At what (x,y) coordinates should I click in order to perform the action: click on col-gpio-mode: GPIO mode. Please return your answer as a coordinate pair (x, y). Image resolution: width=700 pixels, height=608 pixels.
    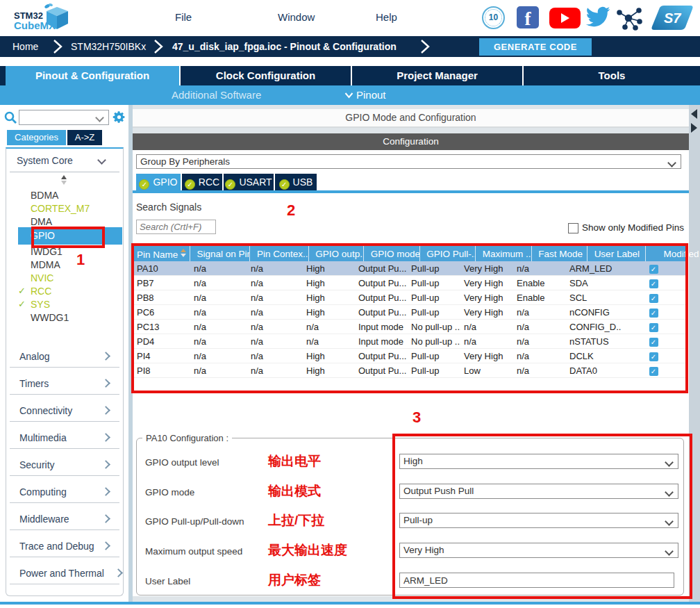
    Looking at the image, I should click on (394, 254).